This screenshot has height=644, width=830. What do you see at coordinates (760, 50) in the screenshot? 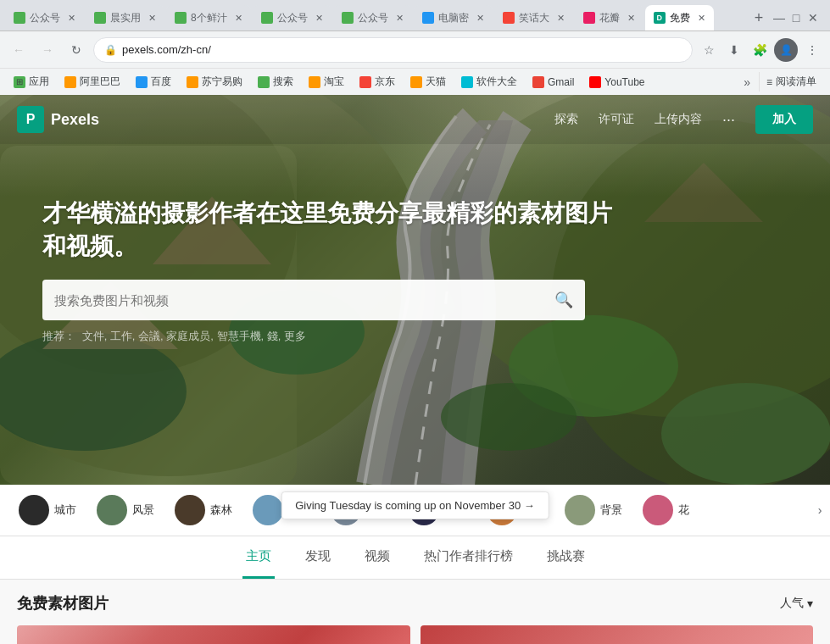
I see `extensions-button: 🧩` at bounding box center [760, 50].